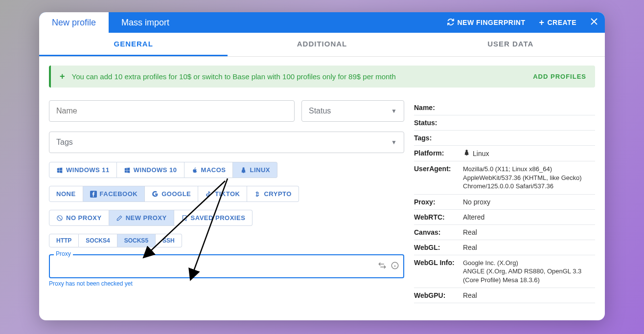  I want to click on proxy-type-chip-row: HTTPSOCKS4SOCKS5SSH, so click(227, 241).